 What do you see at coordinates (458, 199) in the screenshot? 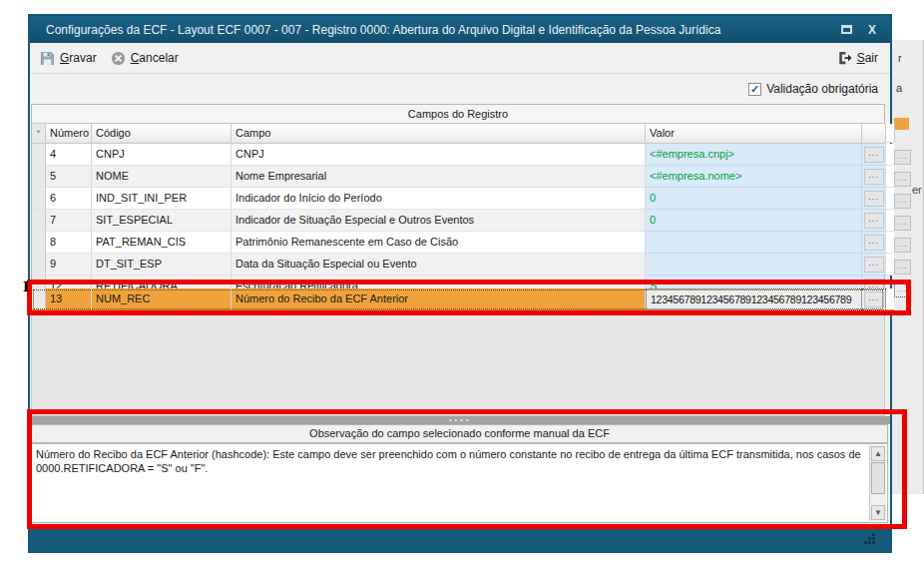
I see `table-row: 6 IND_SIT_INI_PER Indicador do Início do…` at bounding box center [458, 199].